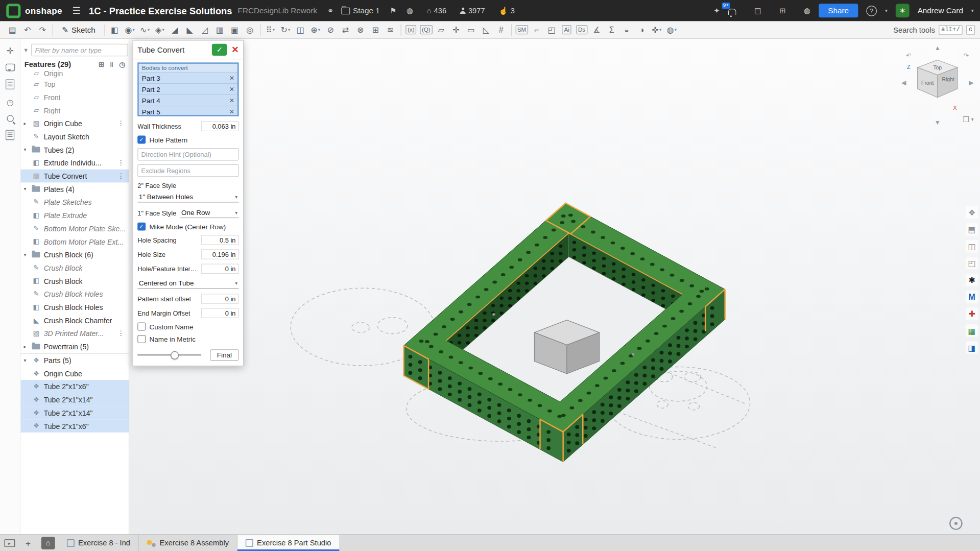  Describe the element at coordinates (927, 83) in the screenshot. I see `view-cube-front-face: Front` at that location.